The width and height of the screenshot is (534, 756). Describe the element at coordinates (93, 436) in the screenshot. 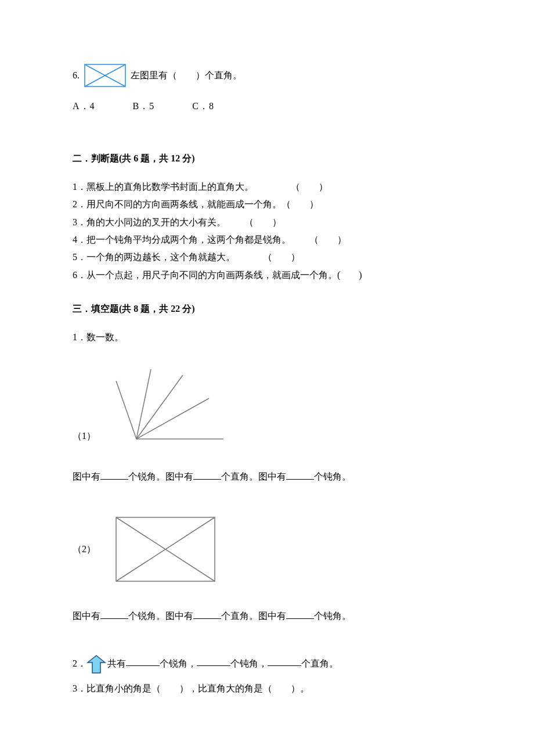

I see `sub1-label: （1）` at that location.